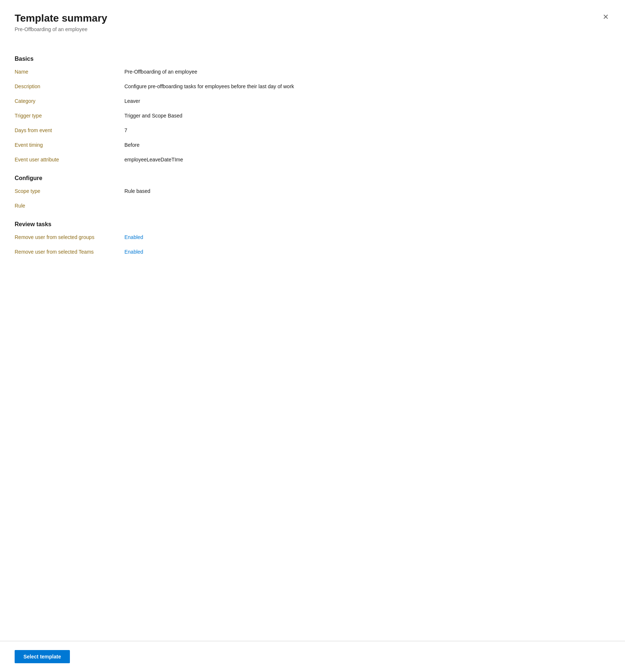 The image size is (625, 672). Describe the element at coordinates (367, 115) in the screenshot. I see `field-value-trigger-type: Trigger and Scope Based` at that location.